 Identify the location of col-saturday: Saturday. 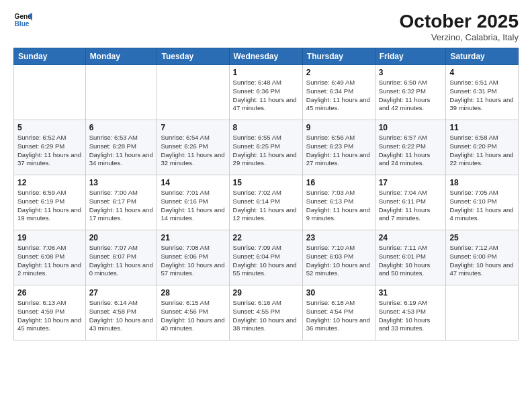
(482, 56).